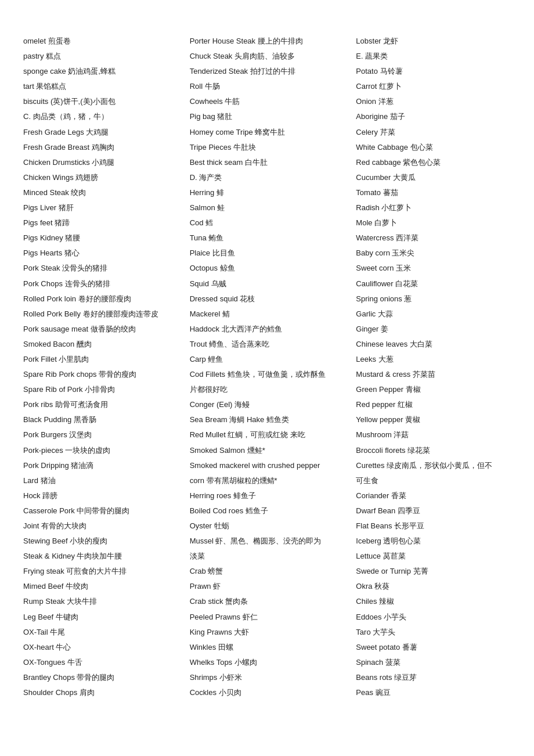  I want to click on list-item: pastry 糕点, so click(101, 56).